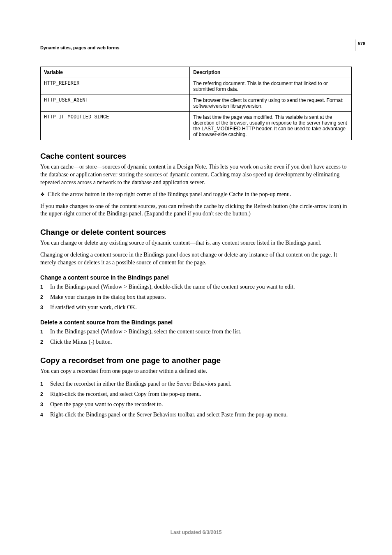 The height and width of the screenshot is (555, 392). Describe the element at coordinates (200, 342) in the screenshot. I see `step-item: Click the Minus (-) button.` at that location.